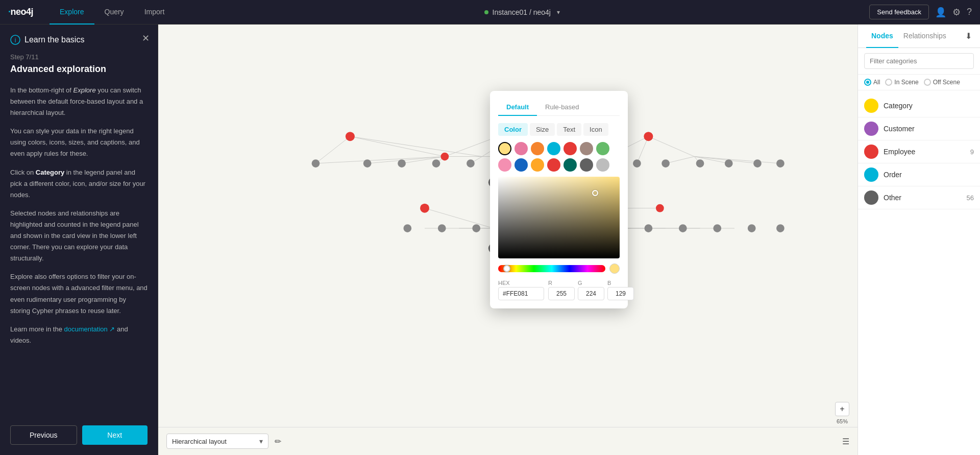  I want to click on hex-input, so click(521, 294).